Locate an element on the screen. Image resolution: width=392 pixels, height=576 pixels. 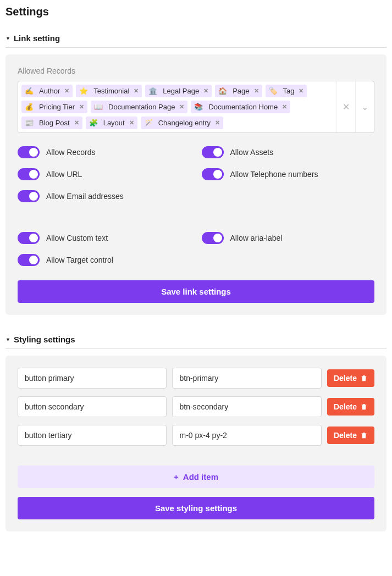
tag-emoji-icon: 💰 is located at coordinates (29, 107).